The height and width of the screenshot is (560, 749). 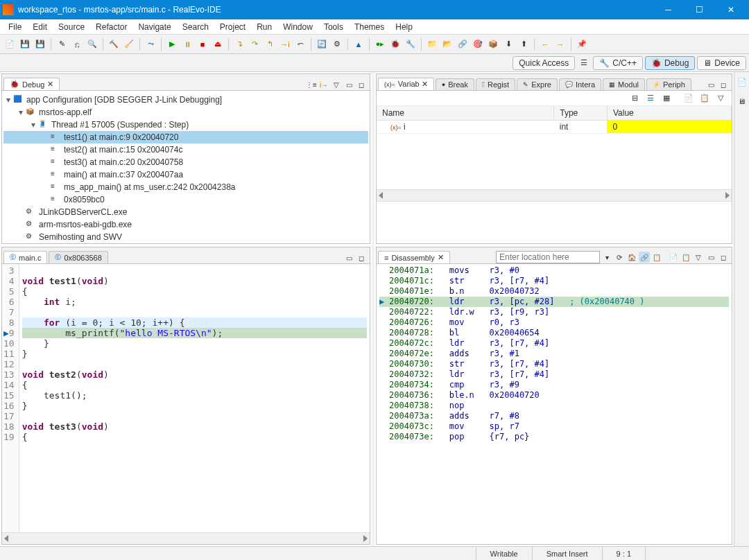 What do you see at coordinates (322, 44) in the screenshot?
I see `restart-icon: 🔄` at bounding box center [322, 44].